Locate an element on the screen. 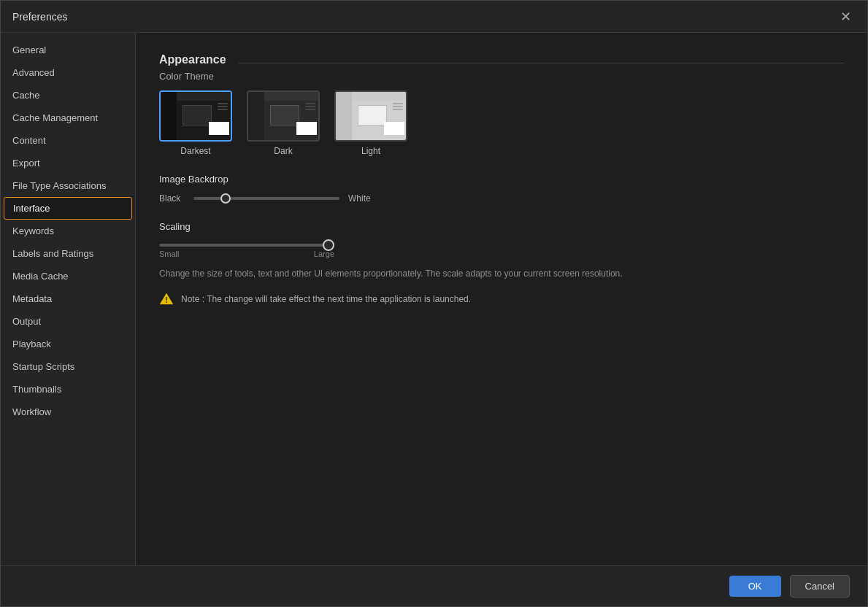 The image size is (868, 607). note-box: ! Note : The change will take effect the… is located at coordinates (502, 299).